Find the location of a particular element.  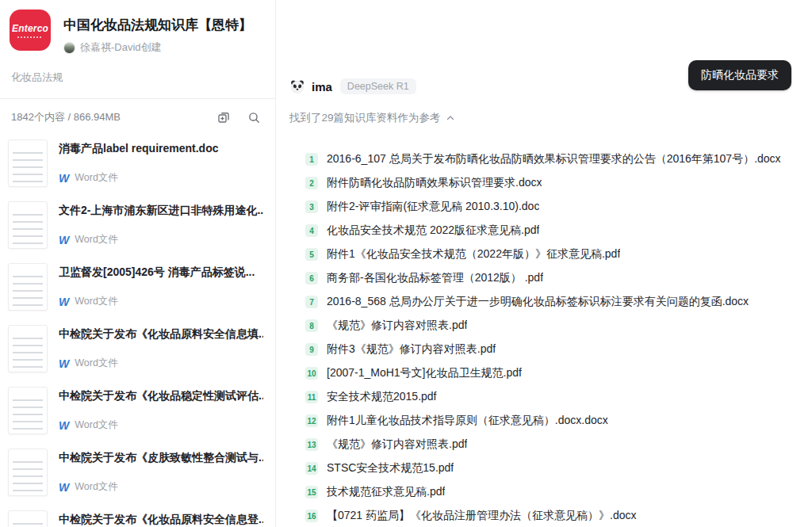

reference-item: 13 《规范》修订内容对照表.pdf is located at coordinates (555, 445).